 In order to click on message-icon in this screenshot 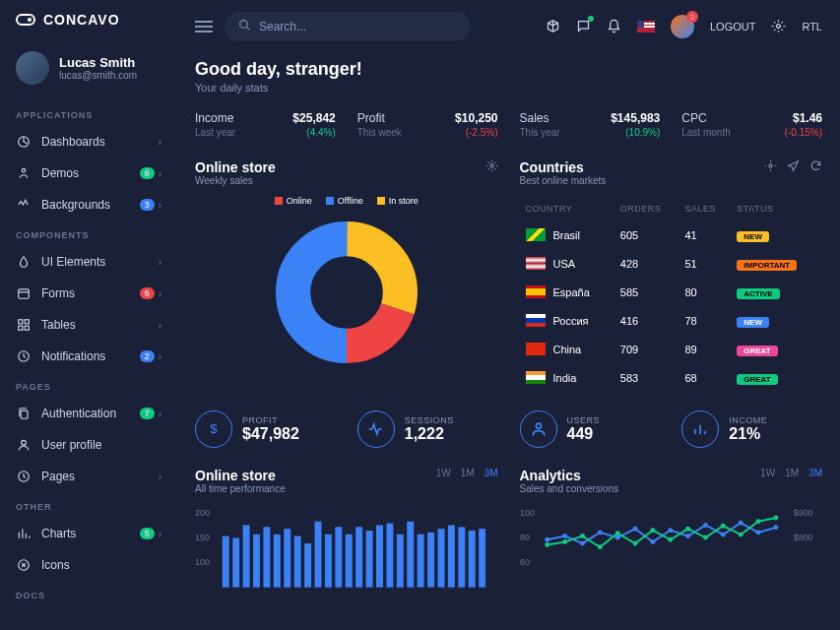, I will do `click(583, 28)`.